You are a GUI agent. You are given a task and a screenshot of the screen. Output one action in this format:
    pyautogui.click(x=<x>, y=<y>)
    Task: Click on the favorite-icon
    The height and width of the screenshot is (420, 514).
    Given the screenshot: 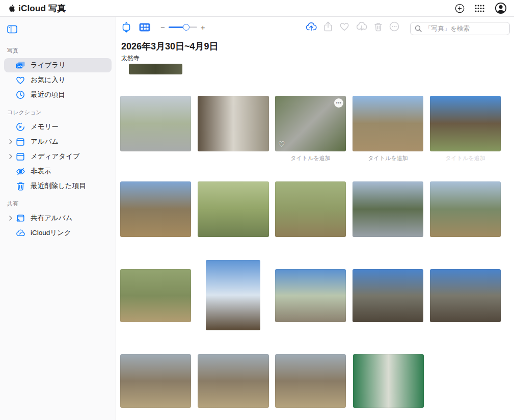 What is the action you would take?
    pyautogui.click(x=344, y=27)
    